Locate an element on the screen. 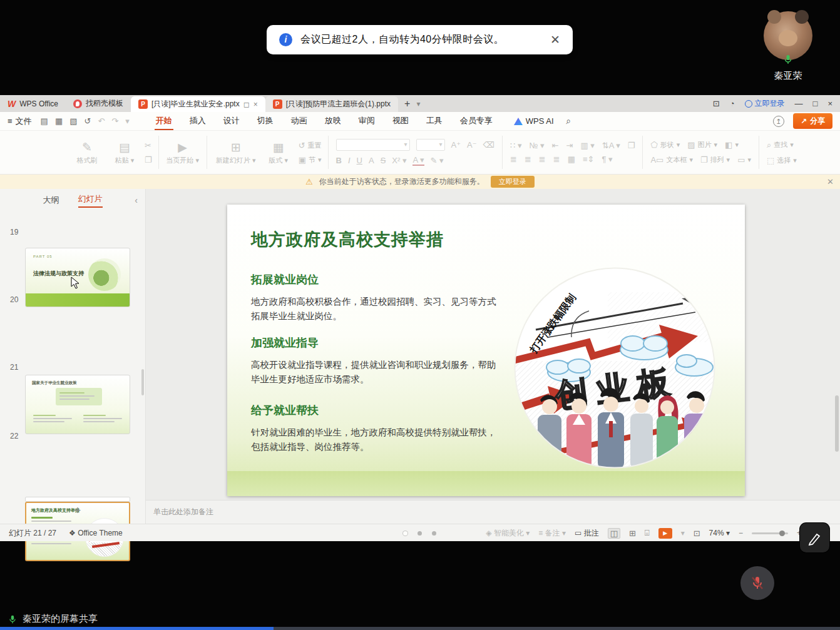 This screenshot has width=840, height=630. save-icon: ▤ is located at coordinates (44, 121).